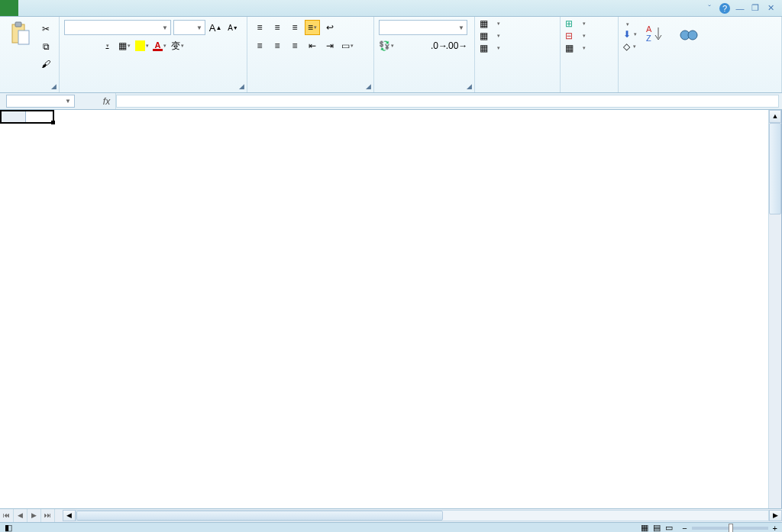  What do you see at coordinates (709, 8) in the screenshot?
I see `ribbon-min-icon: ˇ` at bounding box center [709, 8].